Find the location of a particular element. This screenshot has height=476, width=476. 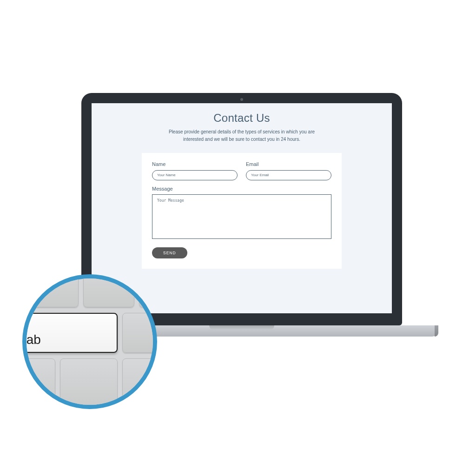

keyboard-magnifier: tab is located at coordinates (90, 342).